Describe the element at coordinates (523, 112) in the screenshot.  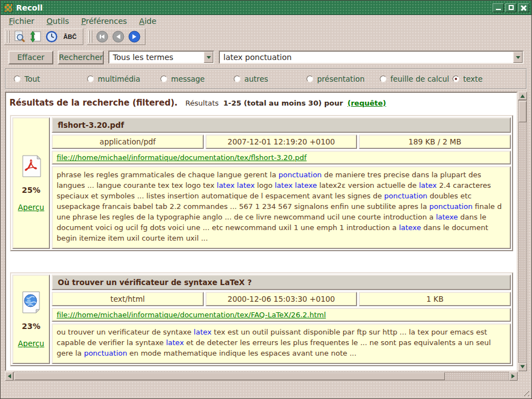
I see `vertical-scroll-thumb` at that location.